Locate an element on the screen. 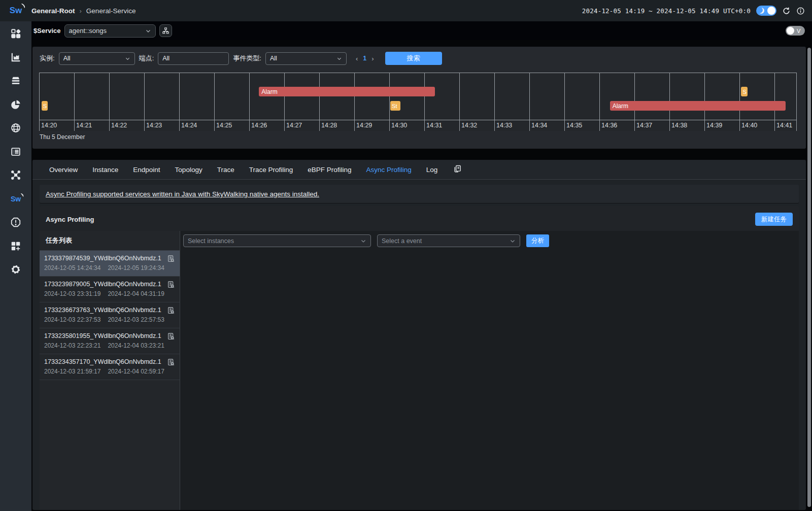 The width and height of the screenshot is (812, 511). panel-title: Async Profiling is located at coordinates (70, 219).